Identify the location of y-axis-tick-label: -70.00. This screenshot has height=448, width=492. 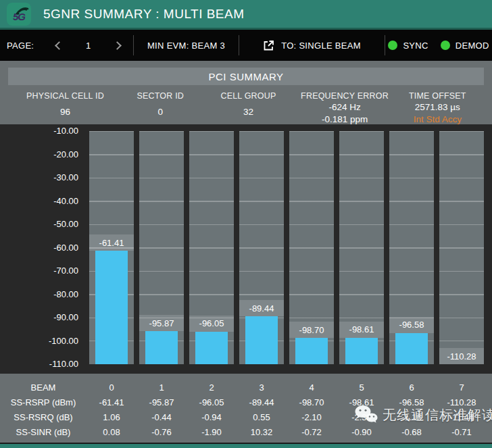
(39, 271).